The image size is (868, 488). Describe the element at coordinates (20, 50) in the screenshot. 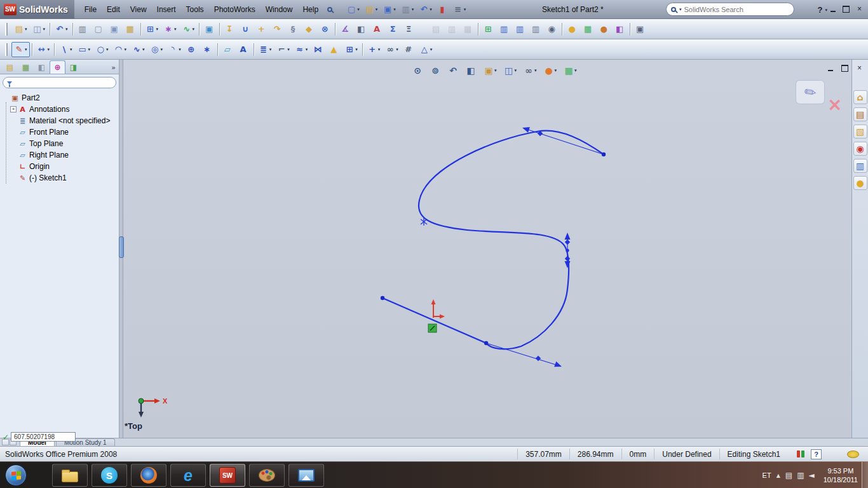

I see `sketch: ✎▾` at that location.